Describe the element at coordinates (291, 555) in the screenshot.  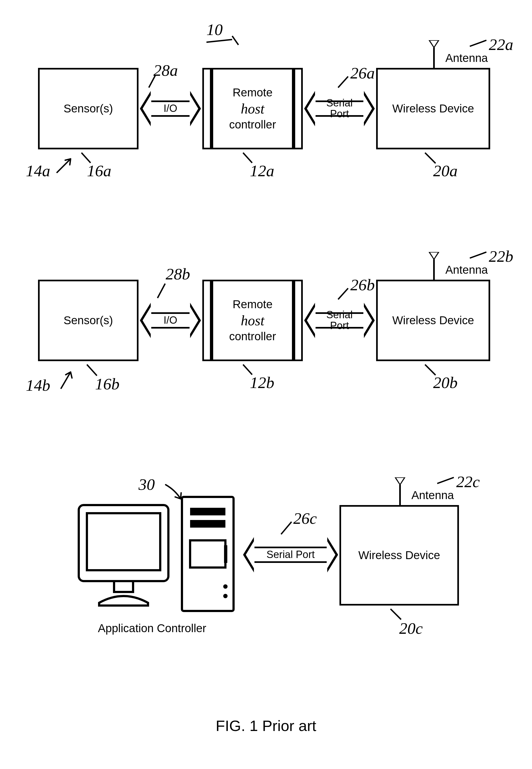
I see `serial-arrow-c: Serial Port` at that location.